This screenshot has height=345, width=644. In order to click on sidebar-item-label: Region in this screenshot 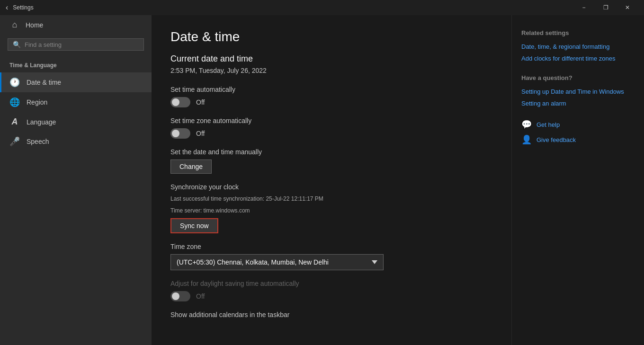, I will do `click(37, 102)`.